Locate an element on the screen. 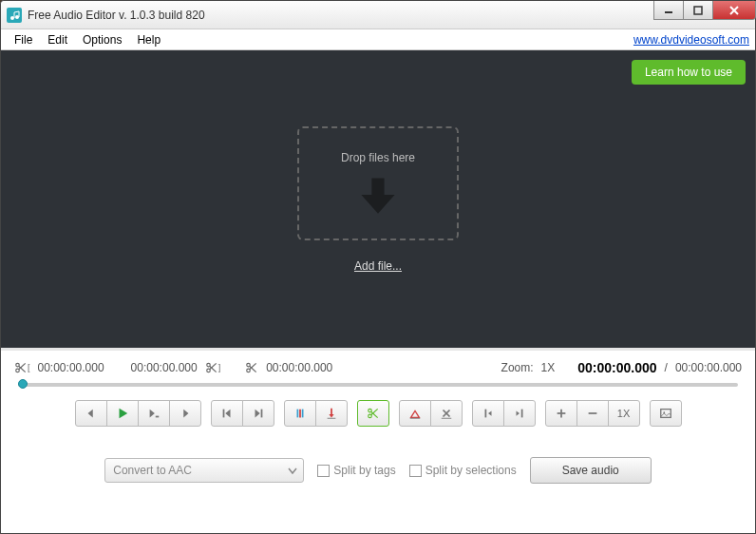  zoom-in-button is located at coordinates (561, 413).